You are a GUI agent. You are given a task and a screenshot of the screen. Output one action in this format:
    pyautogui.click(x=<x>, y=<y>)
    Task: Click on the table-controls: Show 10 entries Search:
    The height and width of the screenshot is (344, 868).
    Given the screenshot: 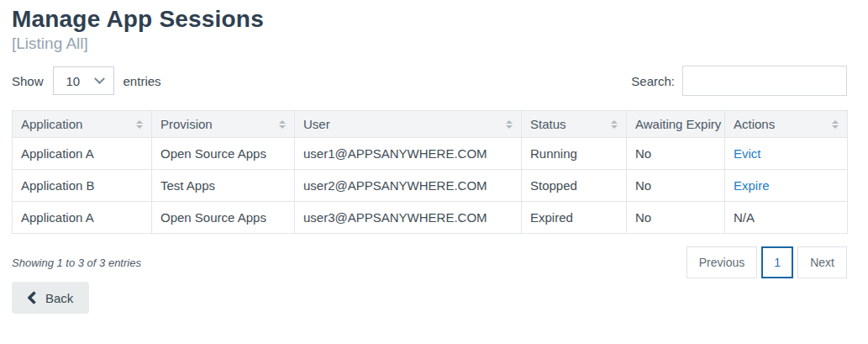 What is the action you would take?
    pyautogui.click(x=429, y=81)
    